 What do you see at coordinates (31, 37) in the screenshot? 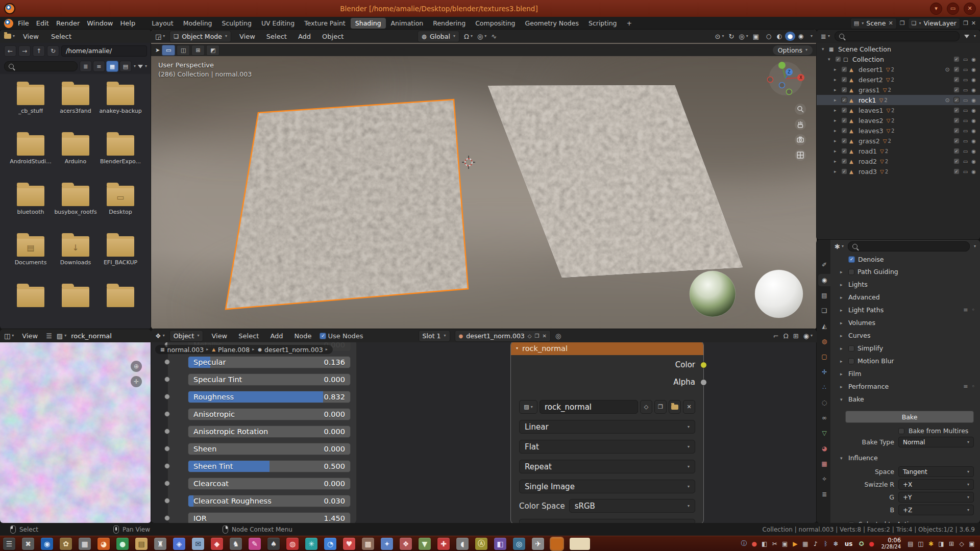
I see `menu-item: View` at bounding box center [31, 37].